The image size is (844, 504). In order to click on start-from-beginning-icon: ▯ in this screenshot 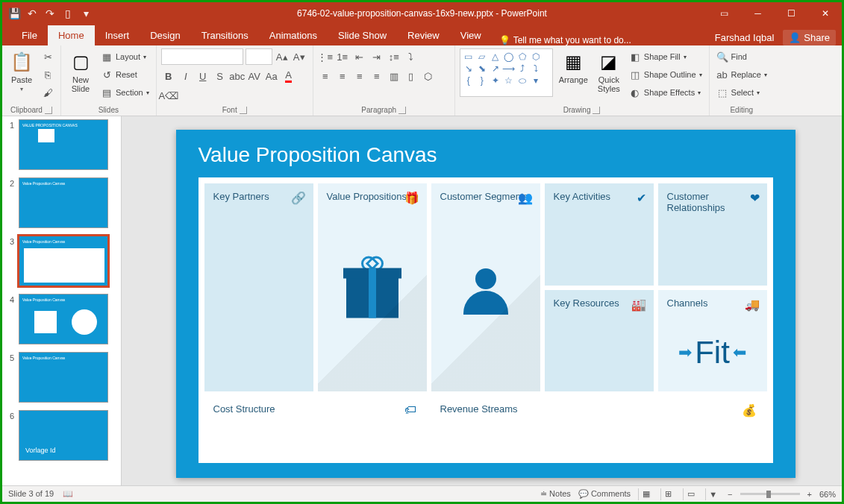, I will do `click(68, 13)`.